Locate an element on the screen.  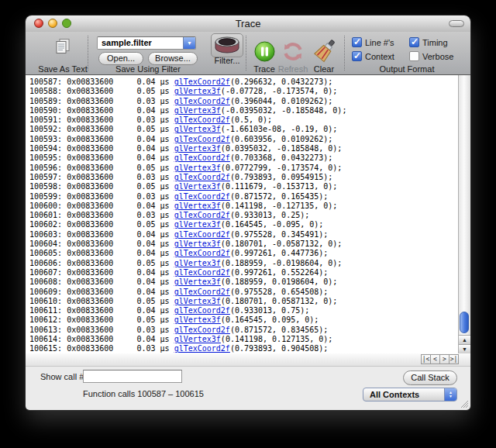
close-button is located at coordinates (39, 23).